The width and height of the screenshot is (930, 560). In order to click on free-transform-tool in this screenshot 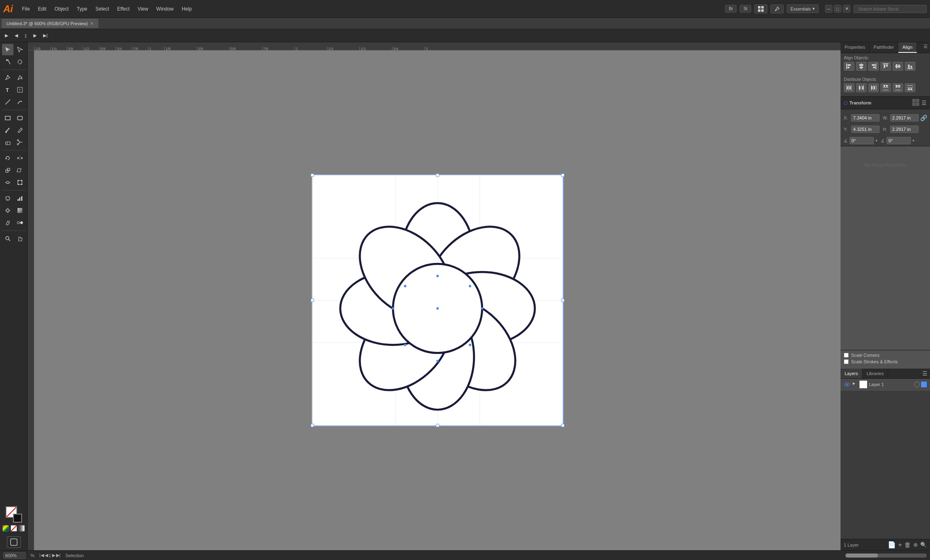, I will do `click(20, 182)`.